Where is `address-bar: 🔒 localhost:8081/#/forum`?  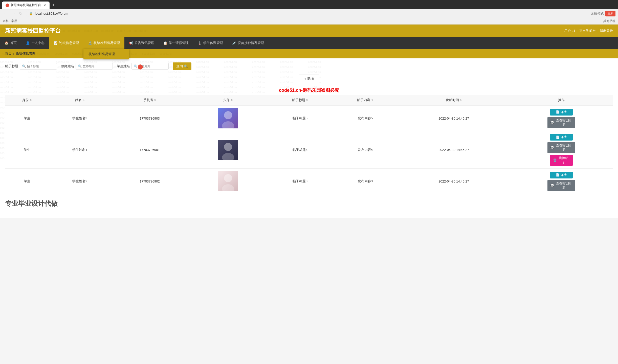 address-bar: 🔒 localhost:8081/#/forum is located at coordinates (307, 14).